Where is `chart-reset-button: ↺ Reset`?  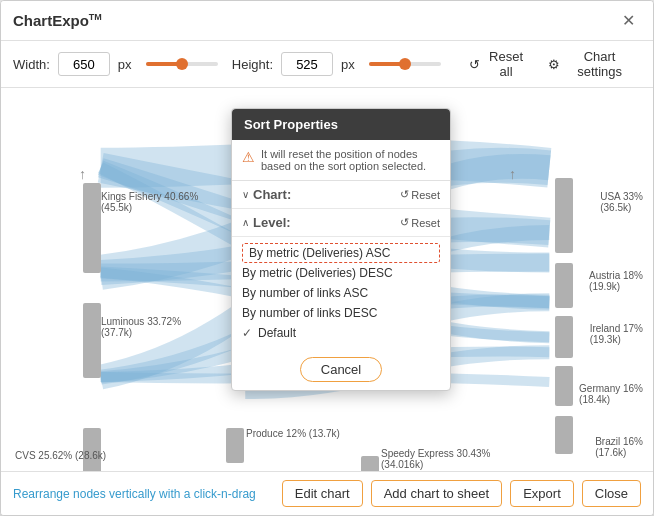 chart-reset-button: ↺ Reset is located at coordinates (420, 194).